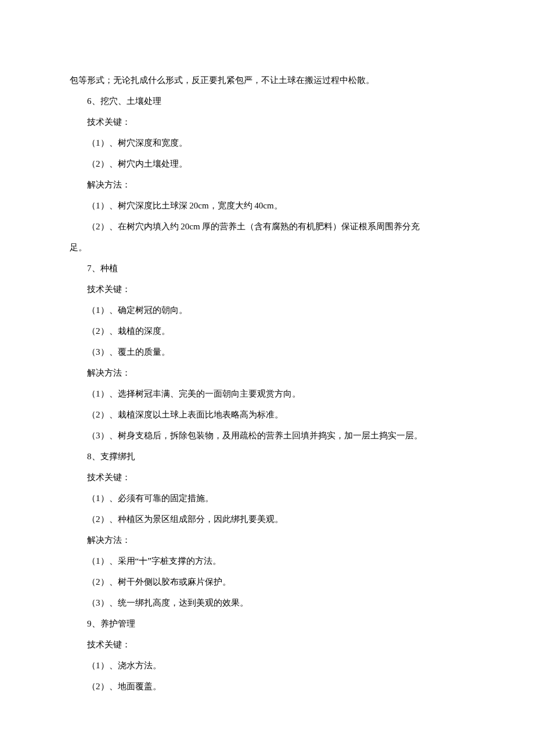 Image resolution: width=534 pixels, height=756 pixels. Describe the element at coordinates (267, 226) in the screenshot. I see `list-item: （2）、在树穴内填入约 20cm 厚的营养土（含有腐熟的有机肥料）保证根系周围养…` at that location.